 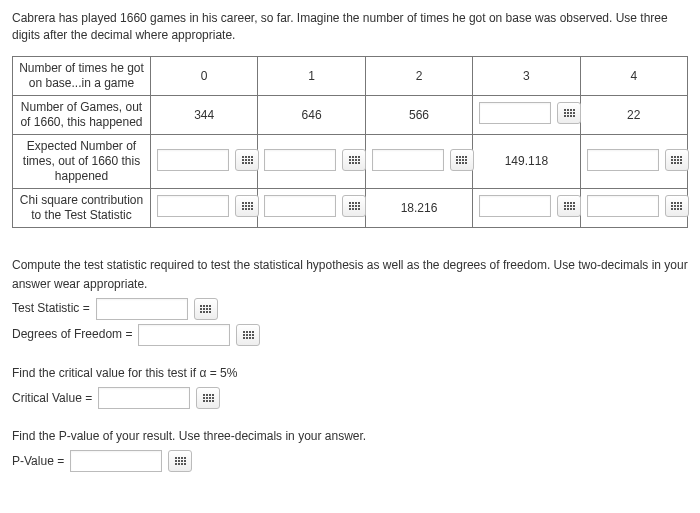 What do you see at coordinates (144, 398) in the screenshot?
I see `critical-value-input` at bounding box center [144, 398].